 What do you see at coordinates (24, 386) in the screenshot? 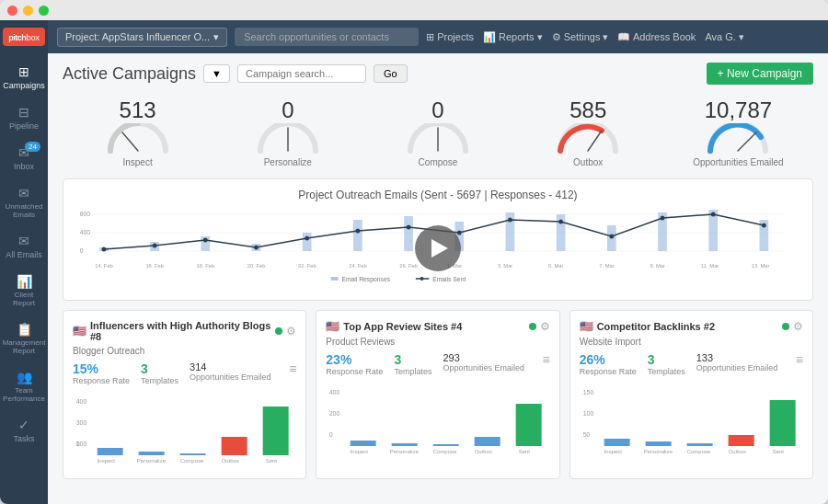
I see `sidebar-item-team: 👥 TeamPerformance` at bounding box center [24, 386].